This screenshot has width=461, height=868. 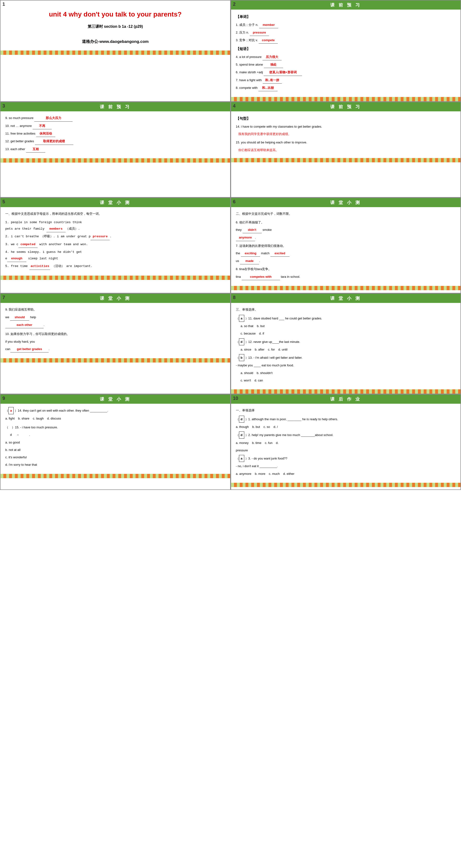 What do you see at coordinates (115, 106) in the screenshot?
I see `cell-3-header: 课 前 预 习` at bounding box center [115, 106].